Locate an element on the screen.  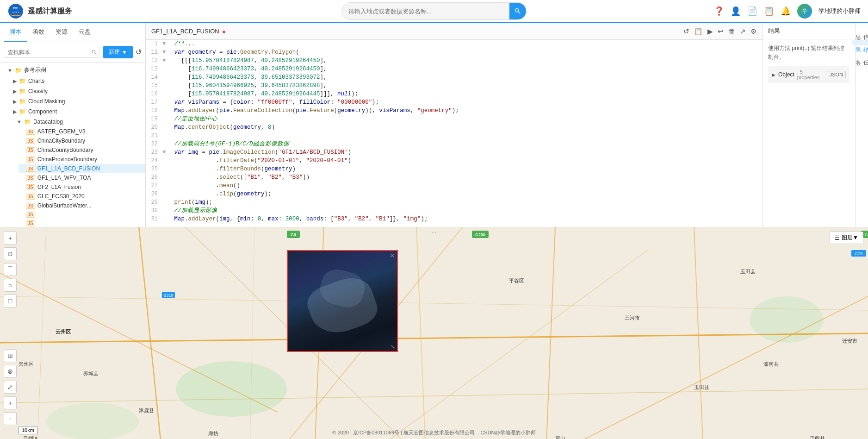
header: PIE engine 遥感计算服务 ❓ 👤 📄 📋 🔔 学 学地理的小胖师 is located at coordinates (434, 12).